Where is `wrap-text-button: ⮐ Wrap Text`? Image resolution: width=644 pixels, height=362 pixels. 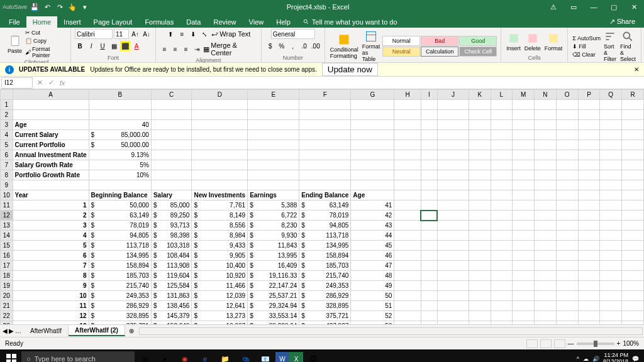 wrap-text-button: ⮐ Wrap Text is located at coordinates (231, 34).